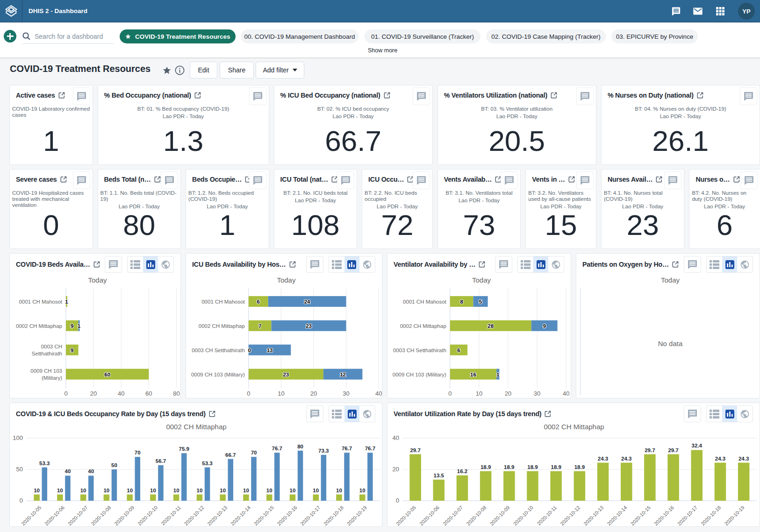 This screenshot has height=532, width=760. I want to click on svg-text: 50, so click(20, 469).